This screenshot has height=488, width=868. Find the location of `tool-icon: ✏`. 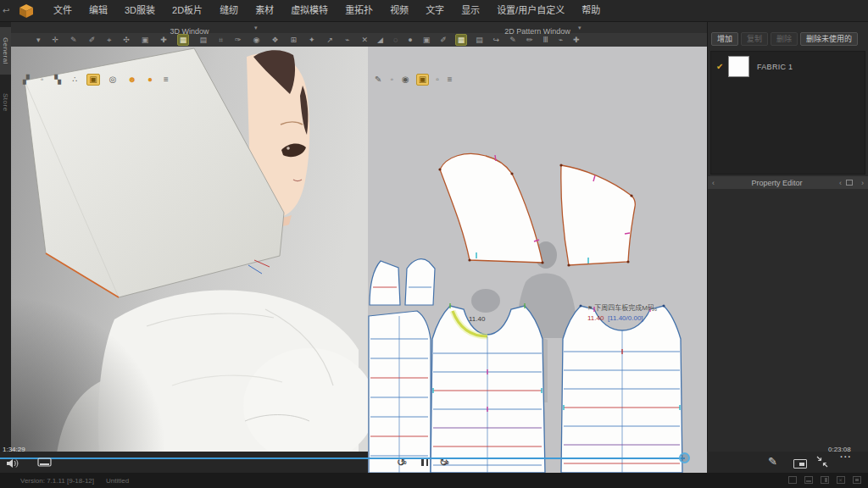

tool-icon: ✏ is located at coordinates (530, 40).